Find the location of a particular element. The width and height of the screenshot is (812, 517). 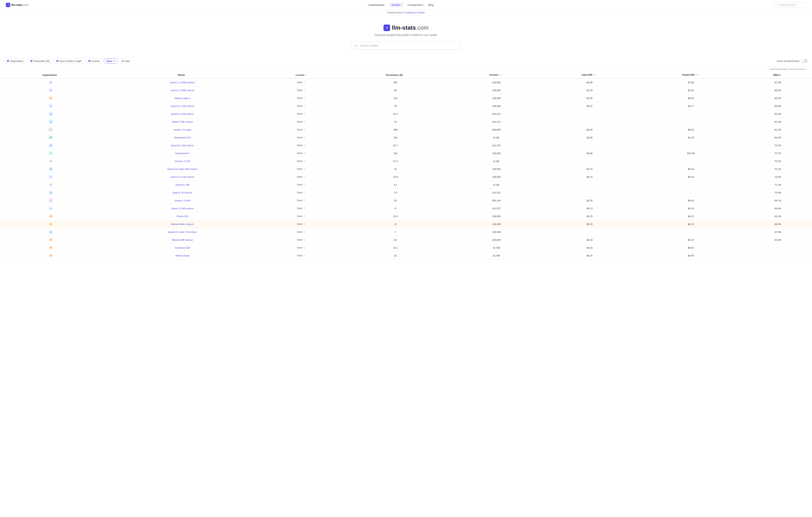

model-link: Mistral Small is located at coordinates (182, 256).